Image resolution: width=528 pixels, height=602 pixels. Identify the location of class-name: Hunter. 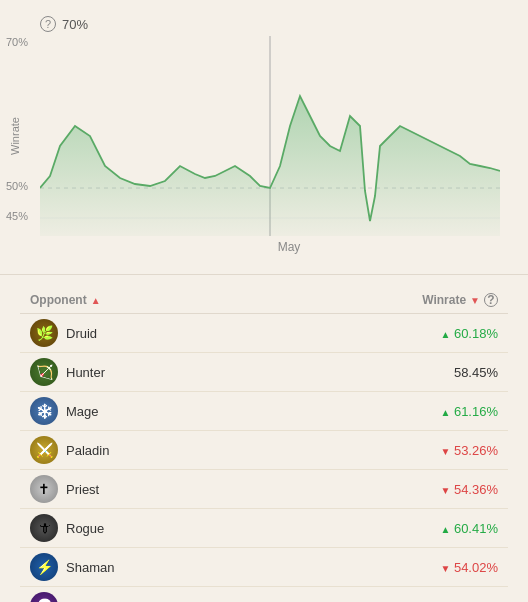
(86, 372).